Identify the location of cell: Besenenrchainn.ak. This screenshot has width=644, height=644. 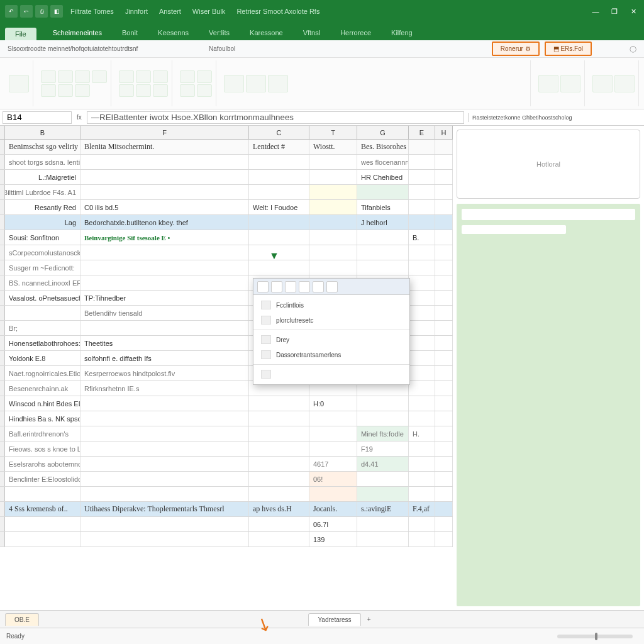
(43, 389).